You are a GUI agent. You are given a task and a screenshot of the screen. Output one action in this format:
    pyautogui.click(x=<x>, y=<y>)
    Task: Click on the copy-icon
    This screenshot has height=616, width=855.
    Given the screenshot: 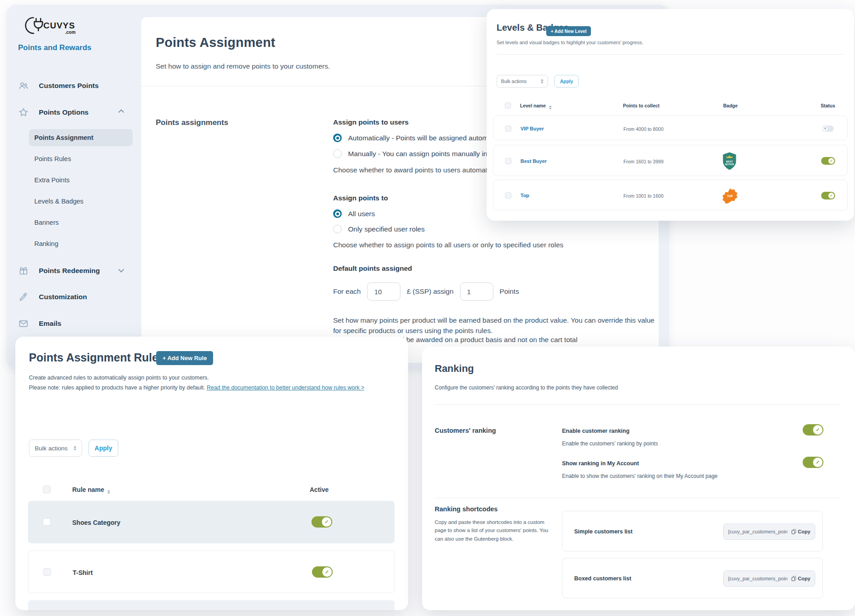 What is the action you would take?
    pyautogui.click(x=794, y=579)
    